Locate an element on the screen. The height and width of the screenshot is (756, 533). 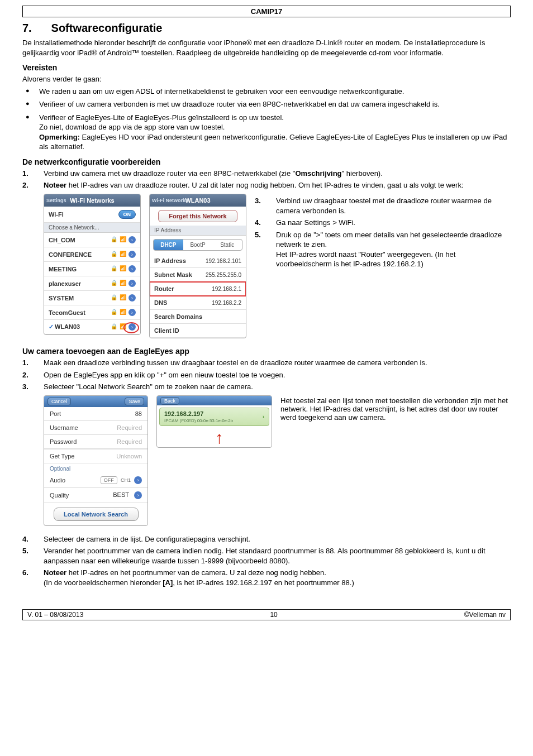
arrow-up-icon: ↑ is located at coordinates (219, 438).